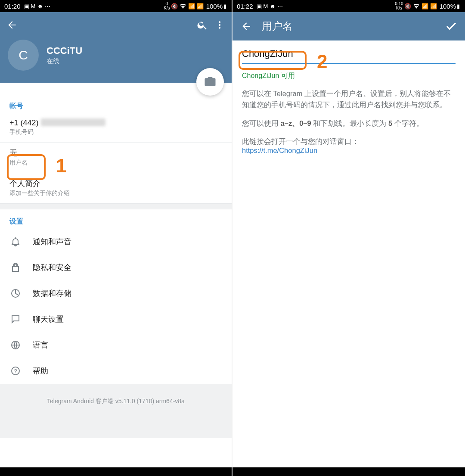 The height and width of the screenshot is (476, 465). What do you see at coordinates (116, 47) in the screenshot?
I see `profile-header: C CCCiTU 在线` at bounding box center [116, 47].